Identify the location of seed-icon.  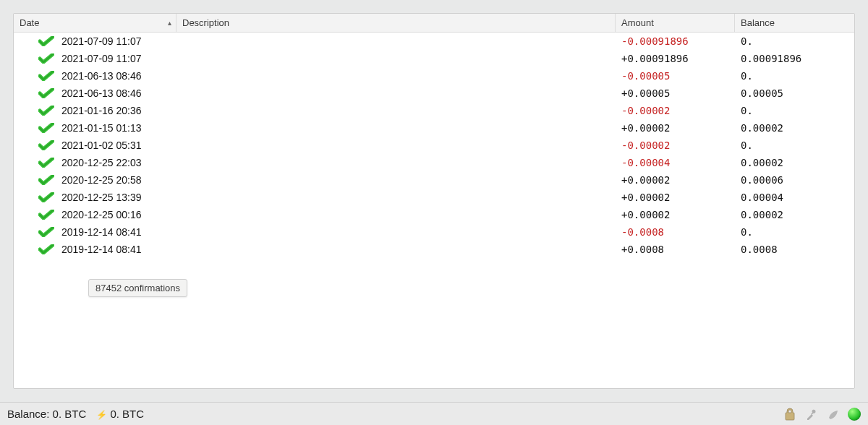
(833, 414).